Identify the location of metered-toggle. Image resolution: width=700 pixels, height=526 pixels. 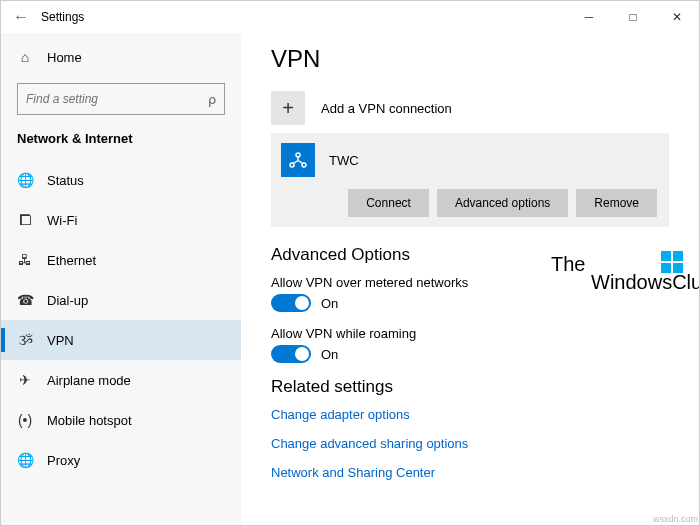
(291, 303).